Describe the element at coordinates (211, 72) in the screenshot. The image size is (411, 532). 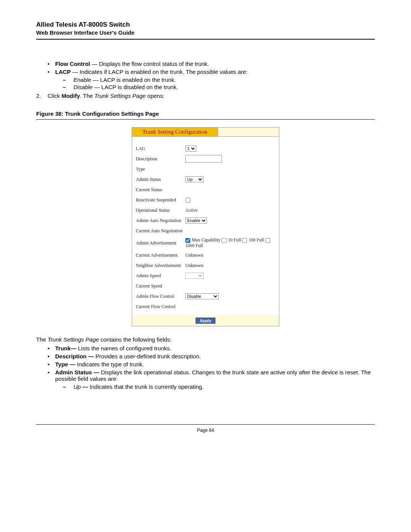
I see `bullet-lacp: • LACP — Indicates if LACP is enabled on…` at that location.